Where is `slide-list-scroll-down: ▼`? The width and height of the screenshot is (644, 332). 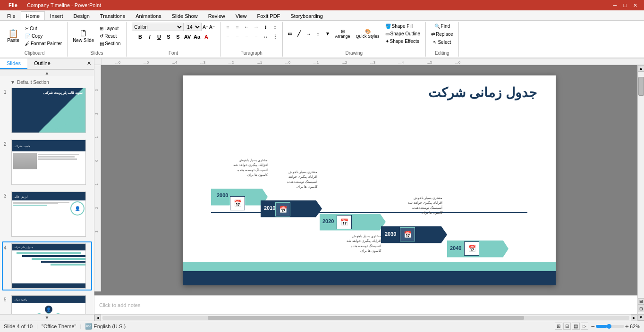
slide-list-scroll-down: ▼ is located at coordinates (47, 317).